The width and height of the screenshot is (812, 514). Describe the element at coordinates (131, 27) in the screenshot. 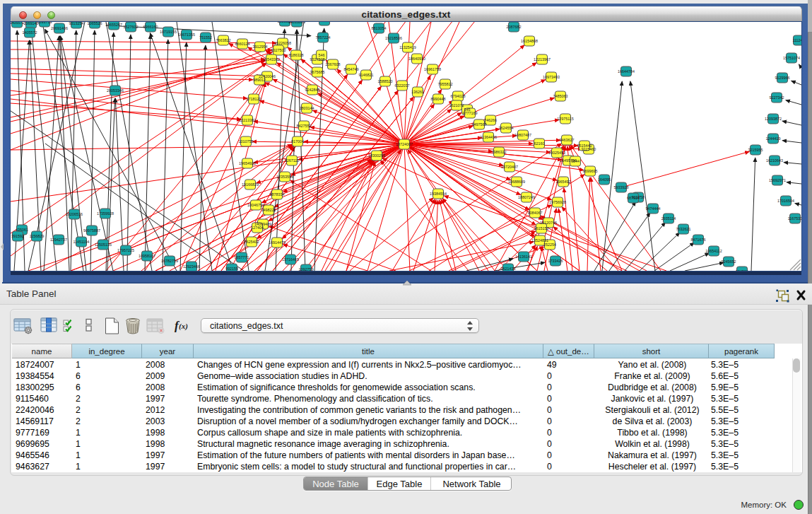

I see `svg-text: 1527602` at that location.